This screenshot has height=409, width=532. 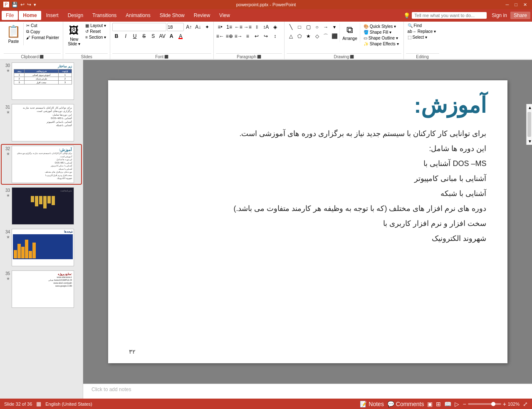 I want to click on slide-thumb-31: 31 ★ برای توانایی کار کارکنان با سیستم ج…, so click(x=42, y=123).